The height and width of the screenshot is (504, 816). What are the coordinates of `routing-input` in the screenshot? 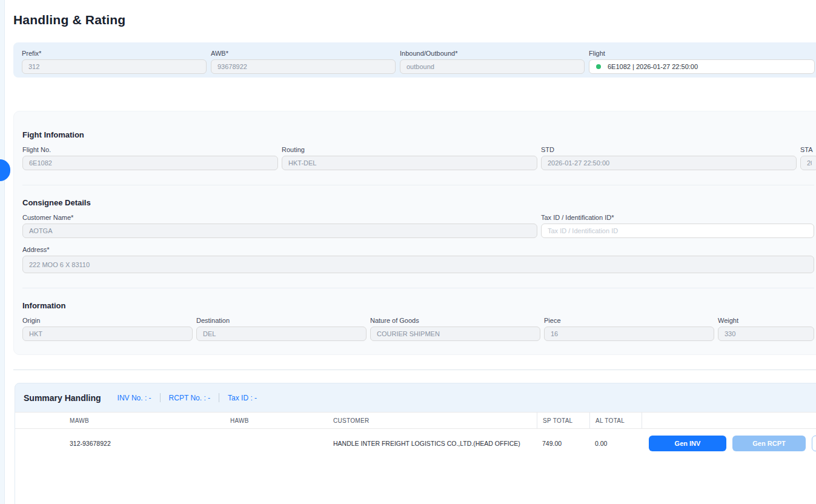 It's located at (410, 163).